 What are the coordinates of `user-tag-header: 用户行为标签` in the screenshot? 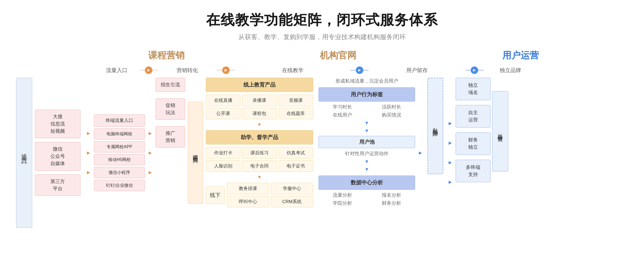 It's located at (367, 94).